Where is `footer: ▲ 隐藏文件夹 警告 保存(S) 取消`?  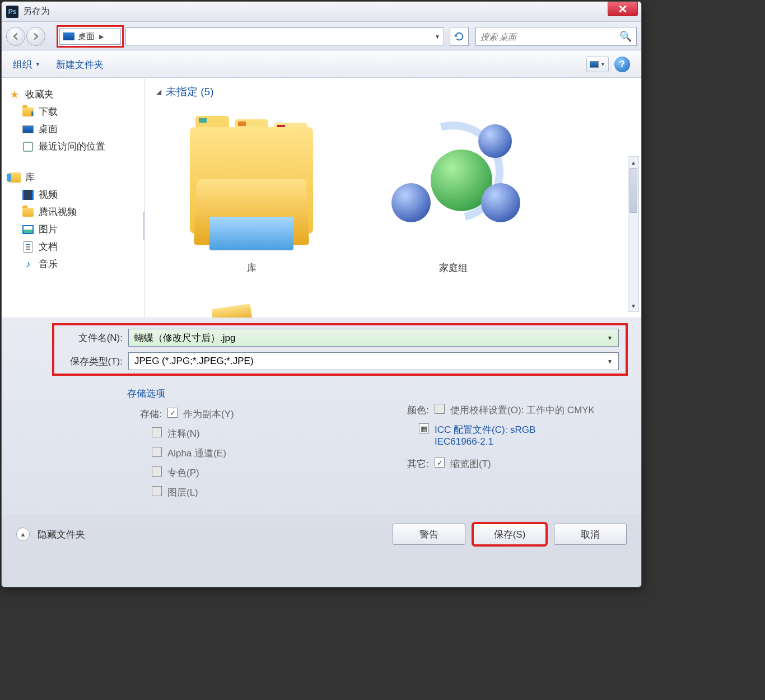 footer: ▲ 隐藏文件夹 警告 保存(S) 取消 is located at coordinates (321, 534).